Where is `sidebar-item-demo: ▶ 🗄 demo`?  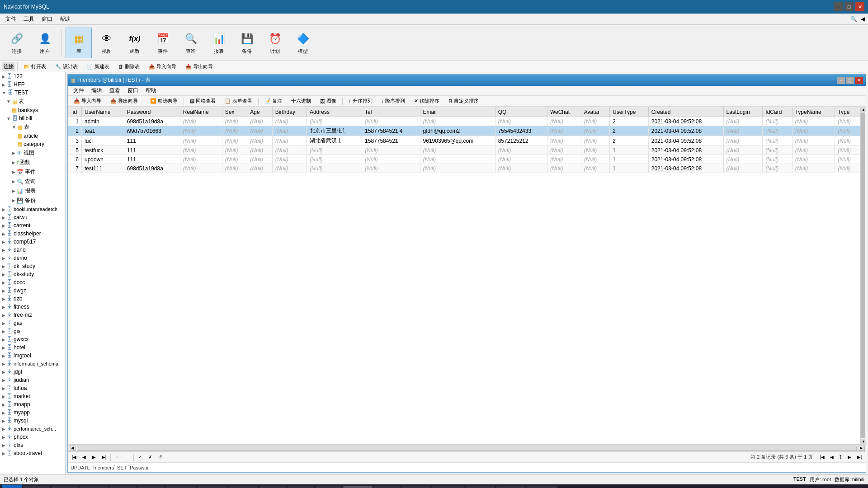
sidebar-item-demo: ▶ 🗄 demo is located at coordinates (33, 258).